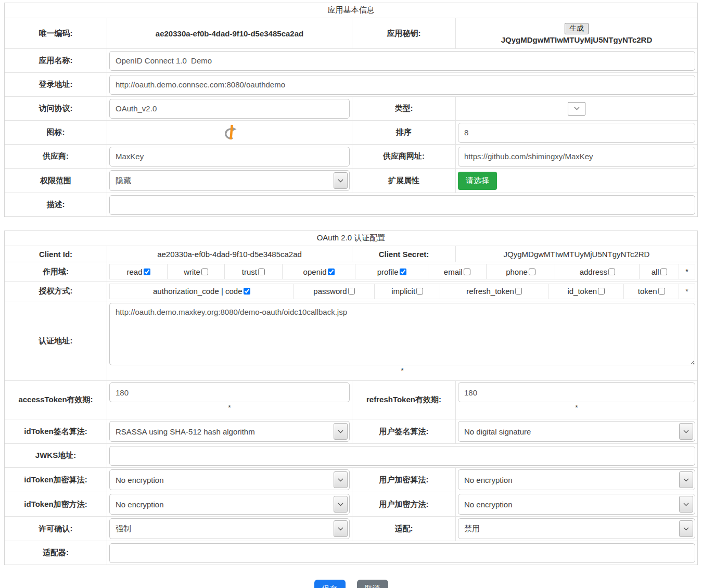  What do you see at coordinates (331, 272) in the screenshot?
I see `scope-checkbox-openid` at bounding box center [331, 272].